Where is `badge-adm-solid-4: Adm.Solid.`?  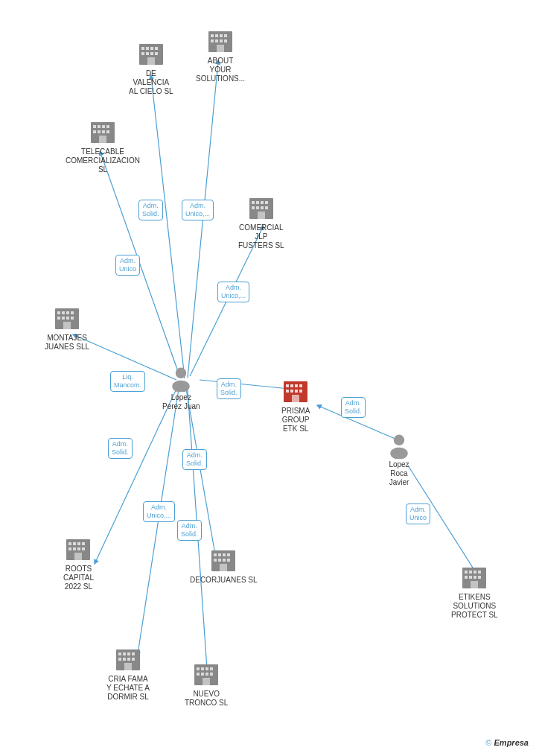
badge-adm-solid-4: Adm.Solid. is located at coordinates (121, 448).